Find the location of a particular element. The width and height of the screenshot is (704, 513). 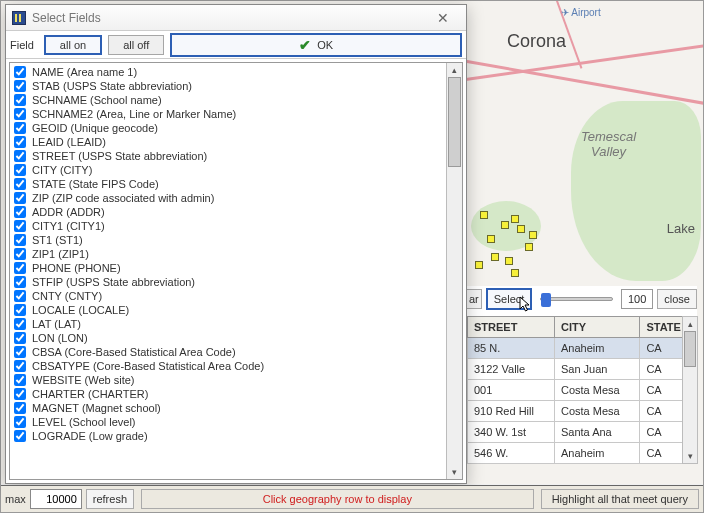

field-row: PHONE (PHONE) is located at coordinates (228, 268).